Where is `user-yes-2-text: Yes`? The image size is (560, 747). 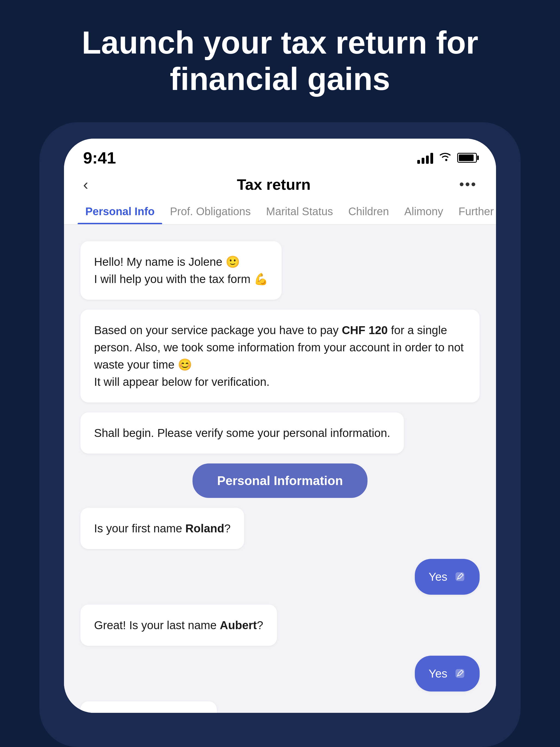 user-yes-2-text: Yes is located at coordinates (438, 673).